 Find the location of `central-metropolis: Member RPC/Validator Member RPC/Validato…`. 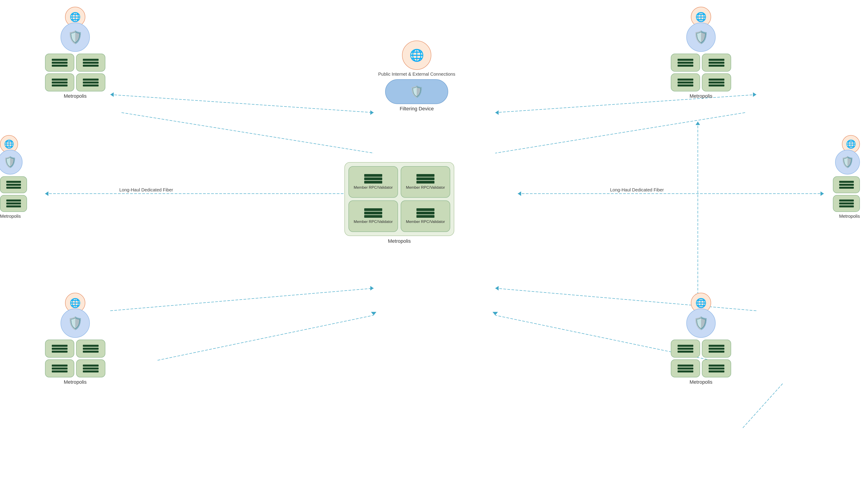

central-metropolis: Member RPC/Validator Member RPC/Validato… is located at coordinates (399, 203).